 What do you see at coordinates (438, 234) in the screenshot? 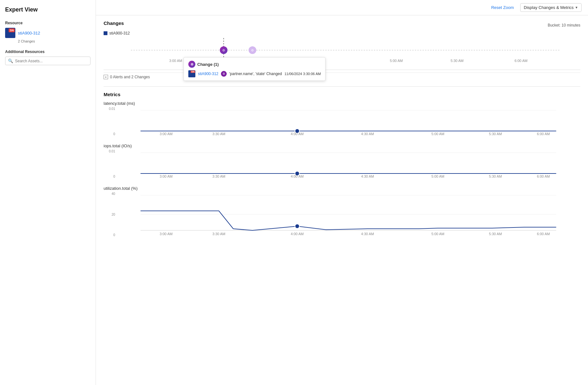
I see `util-t5: 5:00 AM` at bounding box center [438, 234].